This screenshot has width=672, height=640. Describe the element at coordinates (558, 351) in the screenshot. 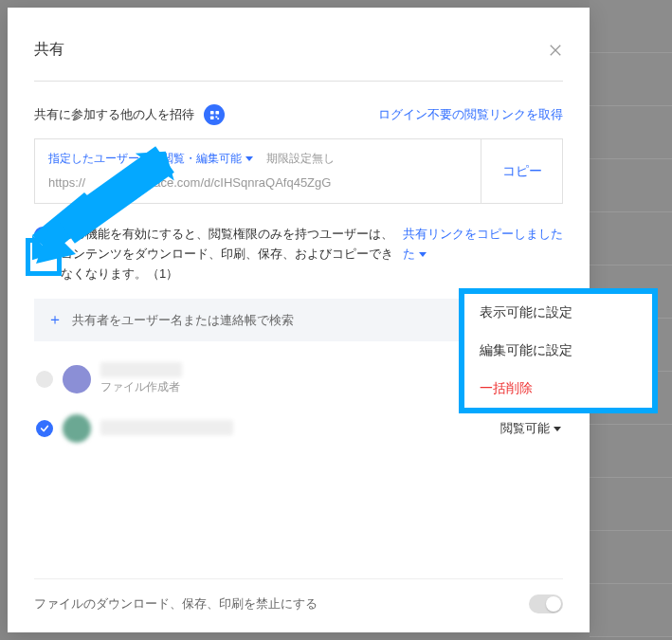

I see `menu-set-edit: 編集可能に設定` at that location.